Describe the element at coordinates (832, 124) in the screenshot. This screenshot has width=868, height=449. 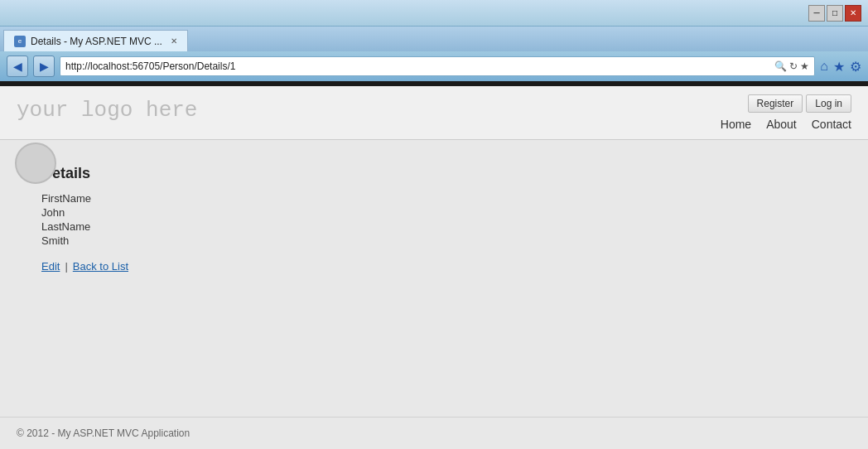
I see `nav-contact: Contact` at that location.